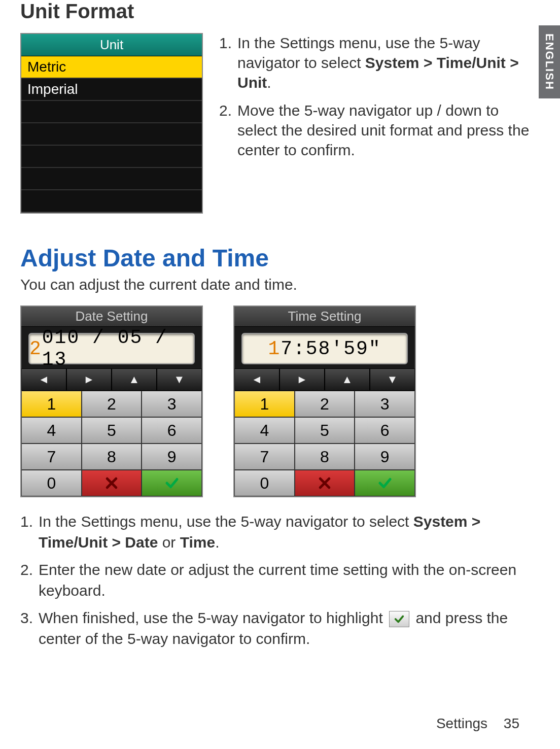  I want to click on unit-format-heading: Unit Format, so click(275, 11).